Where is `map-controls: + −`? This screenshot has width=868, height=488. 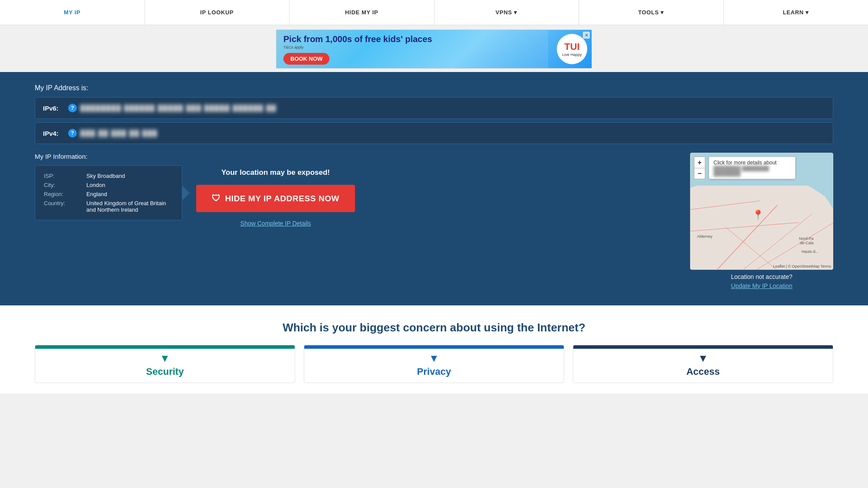 map-controls: + − is located at coordinates (700, 168).